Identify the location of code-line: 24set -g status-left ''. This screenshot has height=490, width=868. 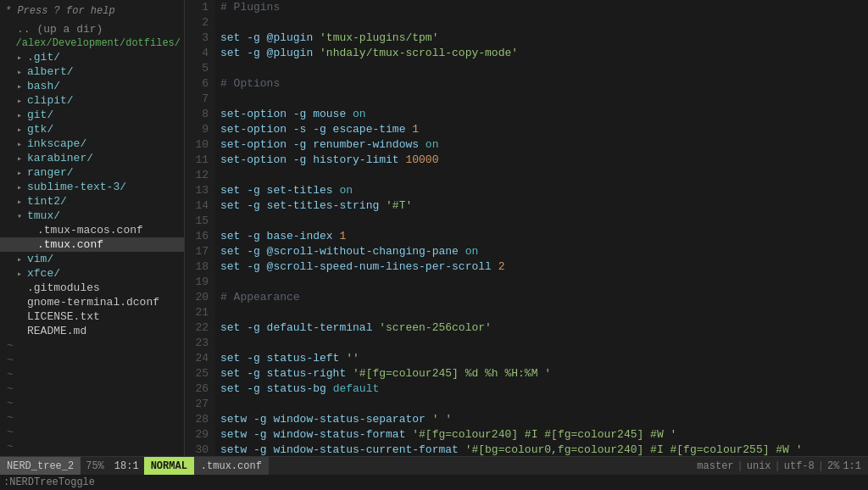
(526, 359).